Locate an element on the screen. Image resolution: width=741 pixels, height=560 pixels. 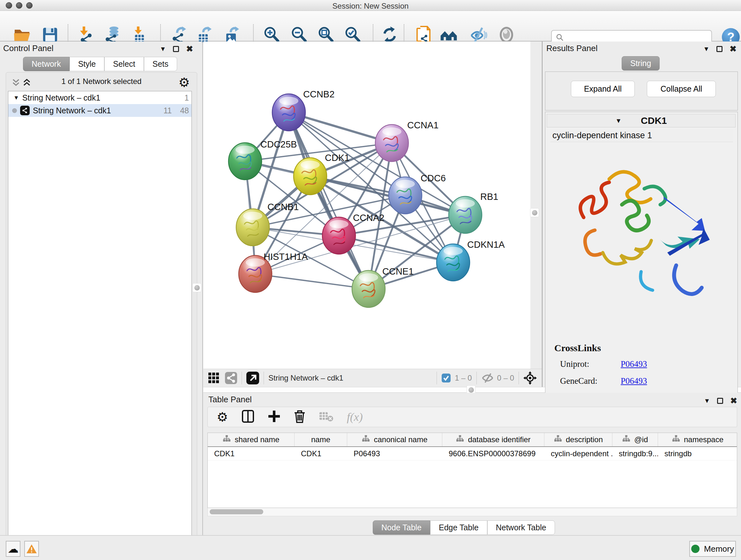
node-label: HIST1H1A is located at coordinates (286, 257).